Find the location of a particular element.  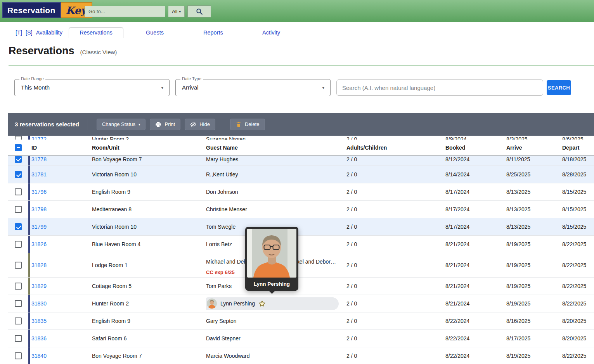

reservation-id-link: 31798 is located at coordinates (39, 209).